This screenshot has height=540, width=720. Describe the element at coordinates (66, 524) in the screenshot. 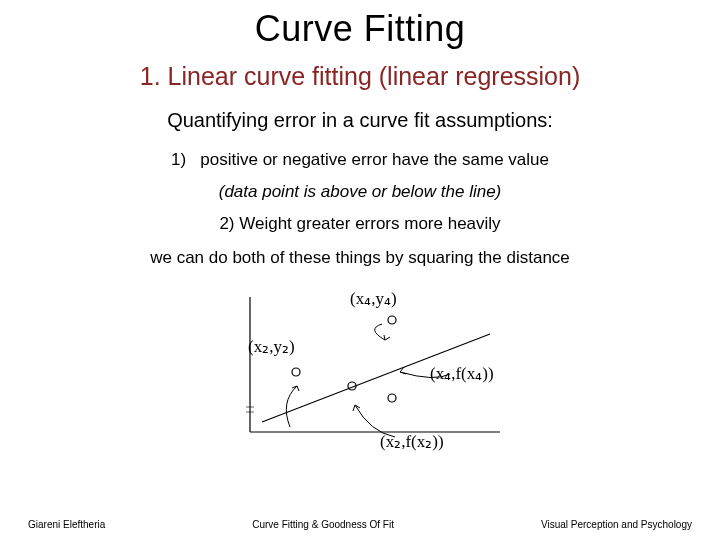

I see `footer-left: Giareni Eleftheria` at that location.